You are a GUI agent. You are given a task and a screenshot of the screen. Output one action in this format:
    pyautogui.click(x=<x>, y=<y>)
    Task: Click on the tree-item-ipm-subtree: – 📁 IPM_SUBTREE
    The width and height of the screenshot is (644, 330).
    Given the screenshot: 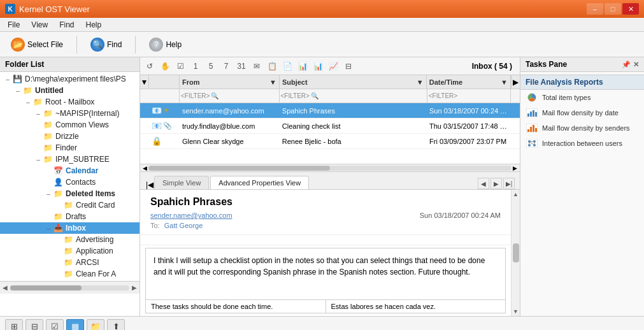 What is the action you would take?
    pyautogui.click(x=70, y=159)
    